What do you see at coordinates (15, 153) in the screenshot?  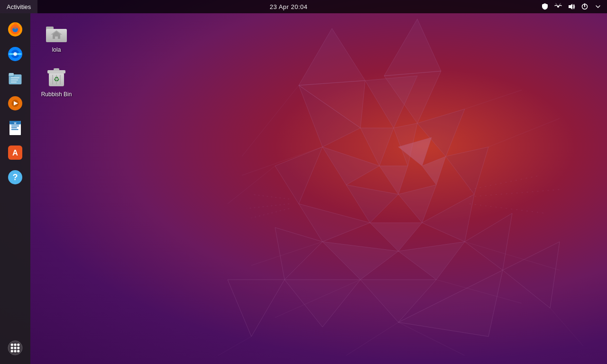 I see `dock-item-appstore: A` at bounding box center [15, 153].